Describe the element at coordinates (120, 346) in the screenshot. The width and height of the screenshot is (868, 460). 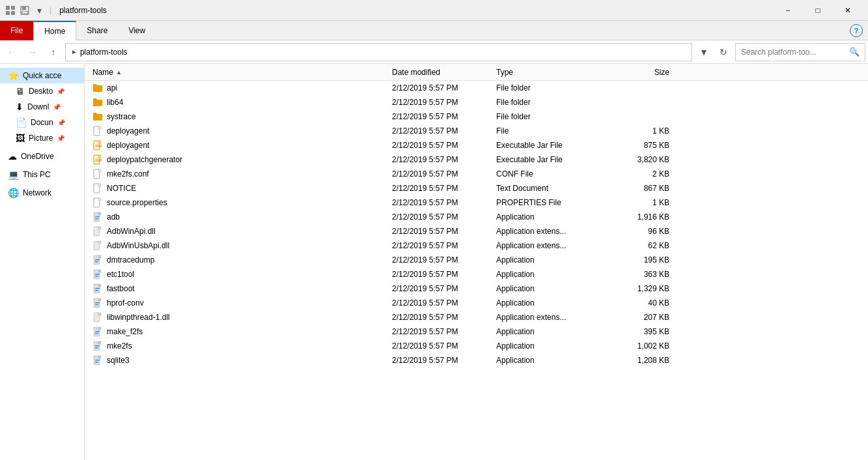
I see `file-name: mke2fs` at that location.